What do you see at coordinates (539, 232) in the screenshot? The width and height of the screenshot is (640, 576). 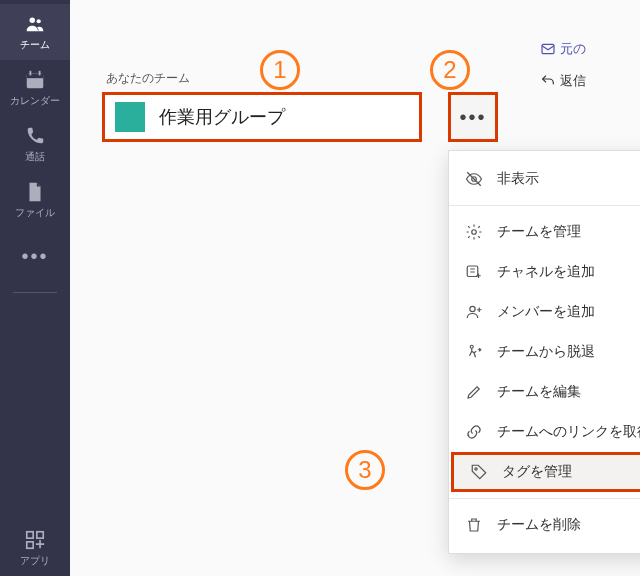 I see `menu-label: チームを管理` at bounding box center [539, 232].